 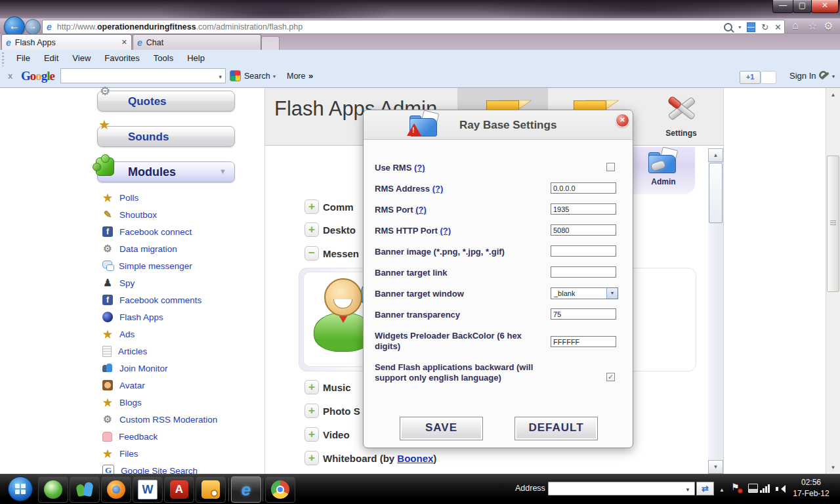 I want to click on sidebar-header-modules: Modules, so click(x=166, y=172).